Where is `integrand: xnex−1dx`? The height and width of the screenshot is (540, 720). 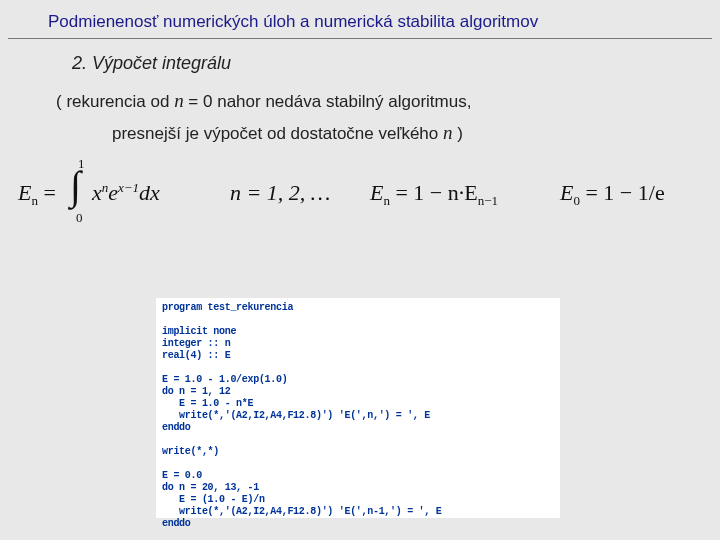
integrand: xnex−1dx is located at coordinates (126, 193).